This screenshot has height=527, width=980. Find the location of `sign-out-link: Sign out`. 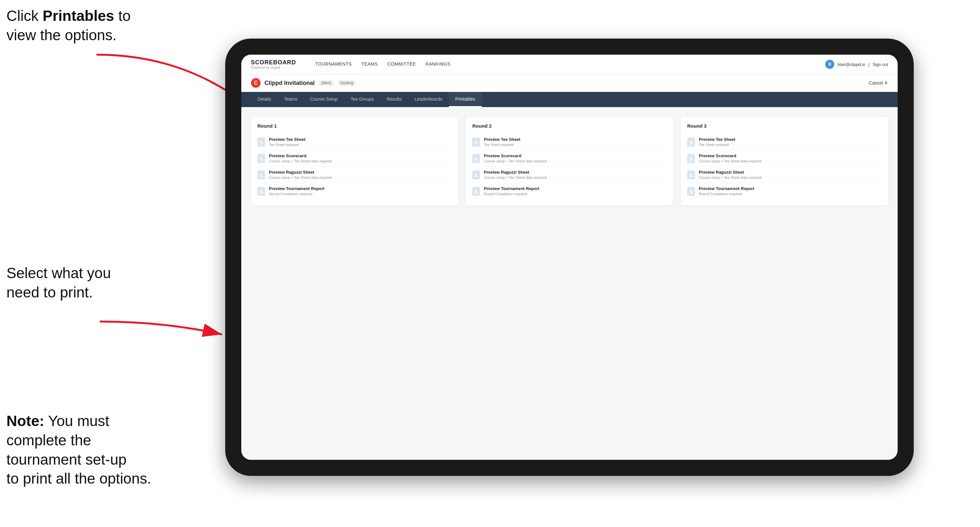

sign-out-link: Sign out is located at coordinates (880, 65).